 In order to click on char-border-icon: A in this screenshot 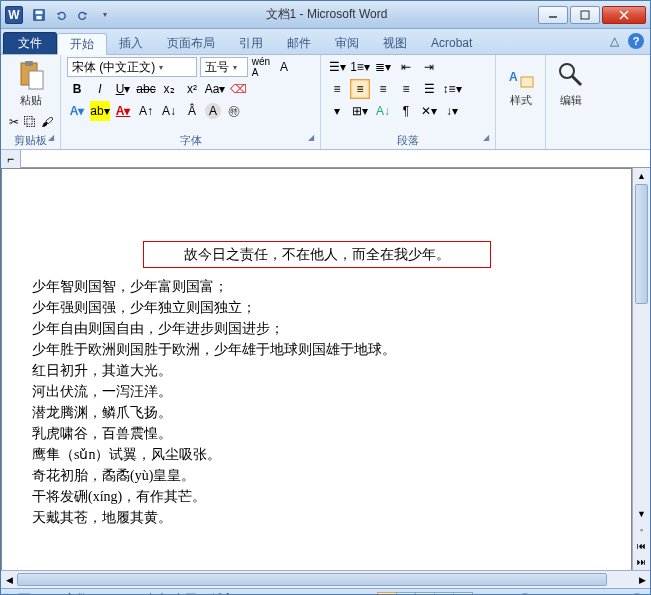, I will do `click(284, 67)`.